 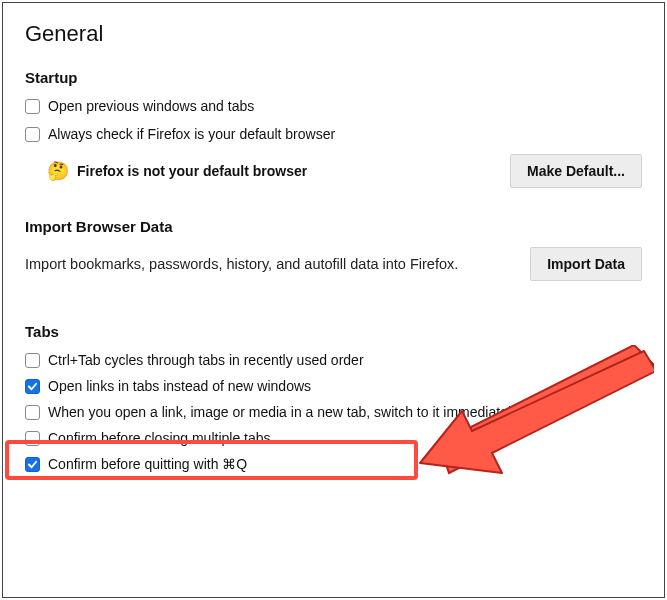 I want to click on checkbox-row-open-previous: Open previous windows and tabs, so click(x=334, y=106).